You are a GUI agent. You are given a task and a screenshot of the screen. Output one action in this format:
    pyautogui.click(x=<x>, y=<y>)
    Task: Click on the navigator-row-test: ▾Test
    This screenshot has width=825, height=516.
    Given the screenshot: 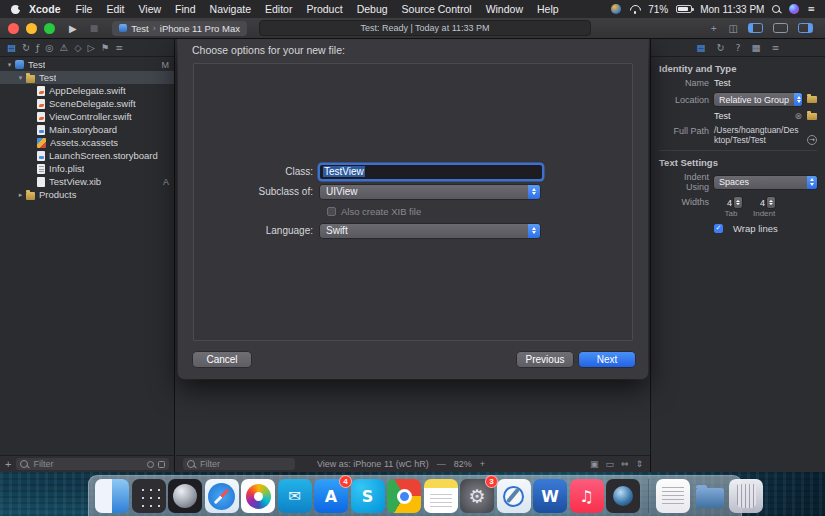 What is the action you would take?
    pyautogui.click(x=87, y=78)
    